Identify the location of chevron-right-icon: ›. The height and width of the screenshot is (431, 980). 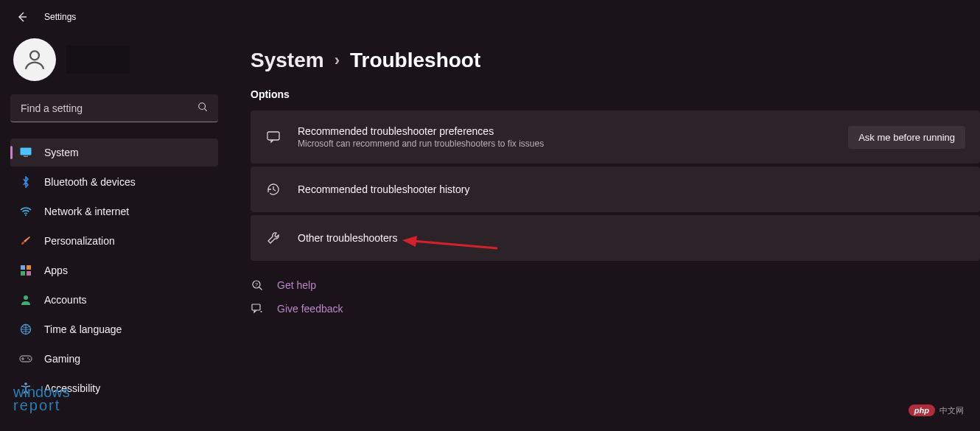
(337, 60).